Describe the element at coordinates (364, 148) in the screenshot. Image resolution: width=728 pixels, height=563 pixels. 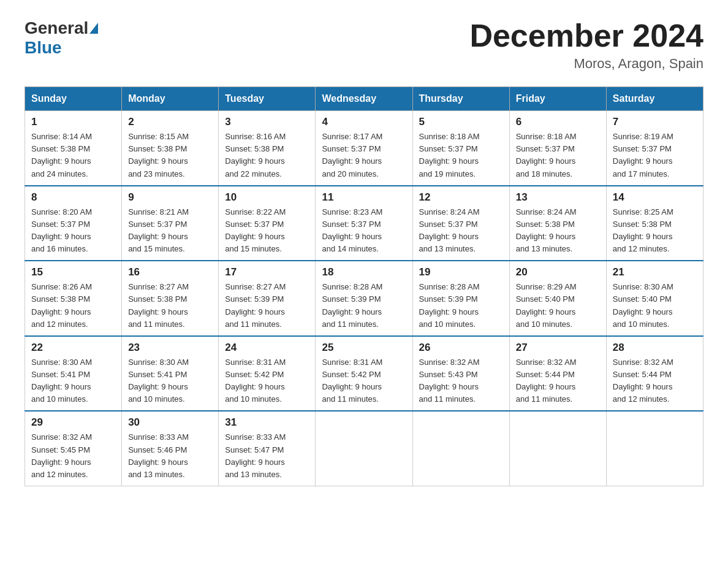
I see `calendar-week-row: 1 Sunrise: 8:14 AM Sunset: 5:38 PM Dayli…` at that location.